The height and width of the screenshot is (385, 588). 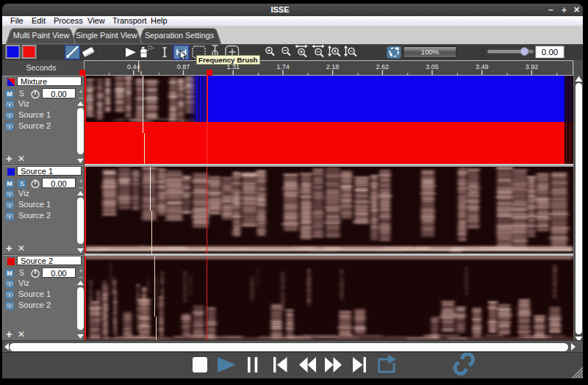 I want to click on svg-text: 100%, so click(x=431, y=51).